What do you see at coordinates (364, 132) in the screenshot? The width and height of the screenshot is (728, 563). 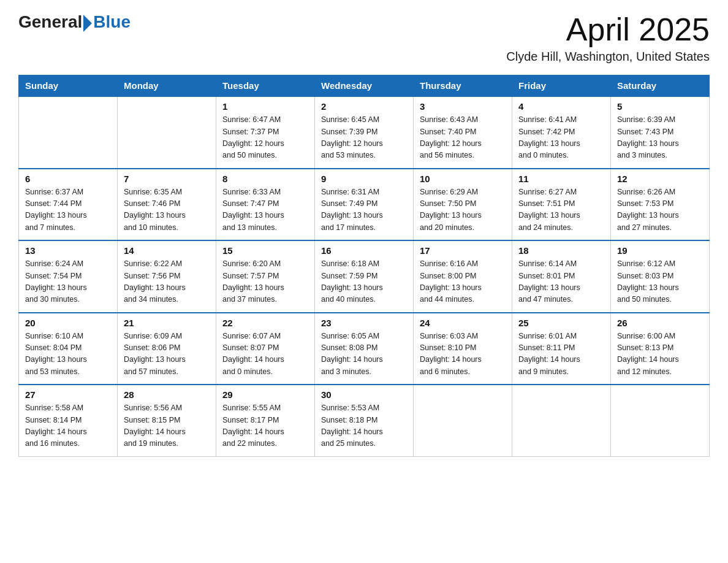 I see `calendar-cell: 2Sunrise: 6:45 AM Sunset: 7:39 PM Daylig…` at bounding box center [364, 132].